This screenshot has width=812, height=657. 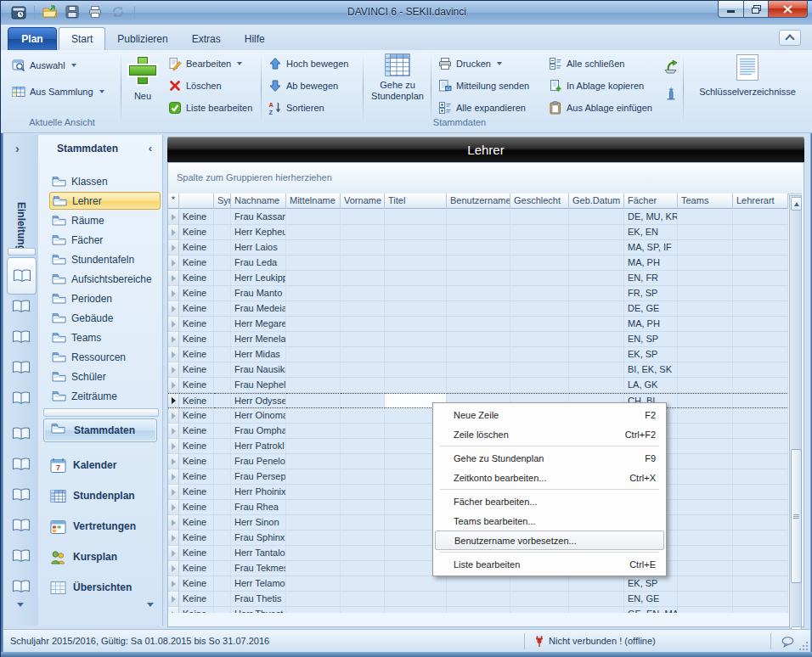 What do you see at coordinates (795, 418) in the screenshot?
I see `vertical-scrollbar` at bounding box center [795, 418].